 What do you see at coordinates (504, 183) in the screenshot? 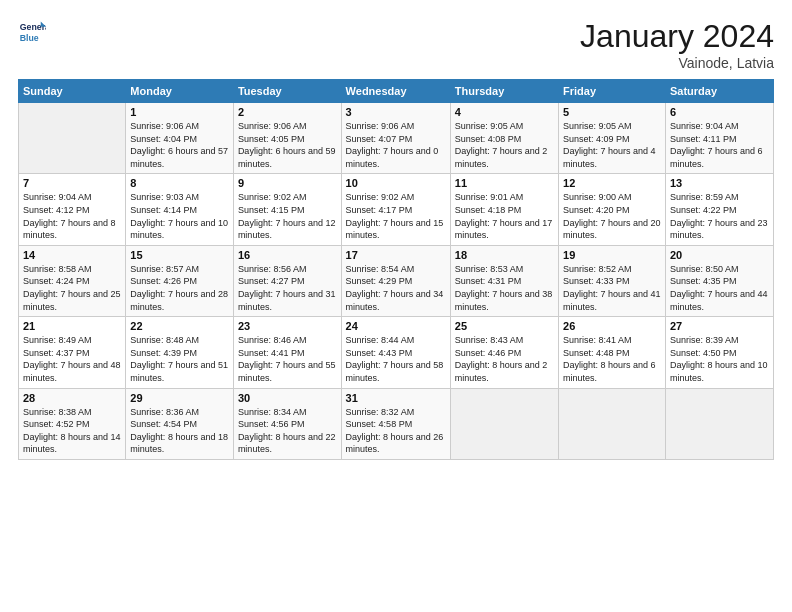
I see `day-number: 11` at bounding box center [504, 183].